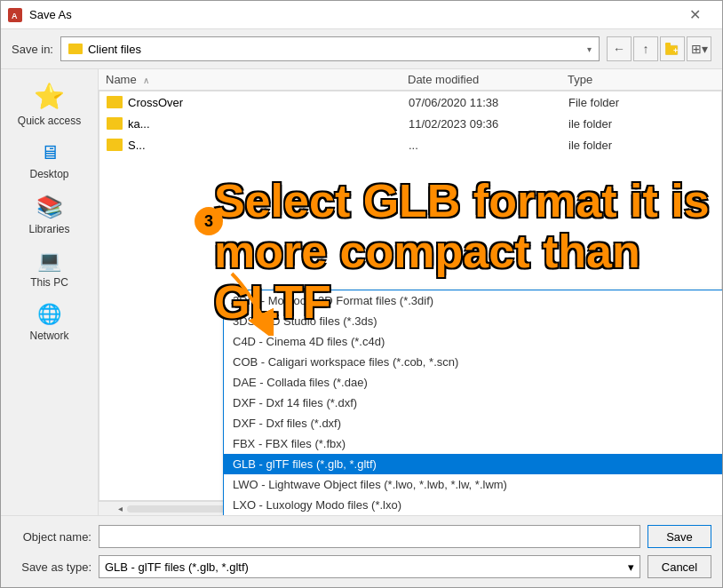 The width and height of the screenshot is (723, 588). Describe the element at coordinates (473, 444) in the screenshot. I see `dropdown-item: FBX - FBX files (*.fbx)` at that location.